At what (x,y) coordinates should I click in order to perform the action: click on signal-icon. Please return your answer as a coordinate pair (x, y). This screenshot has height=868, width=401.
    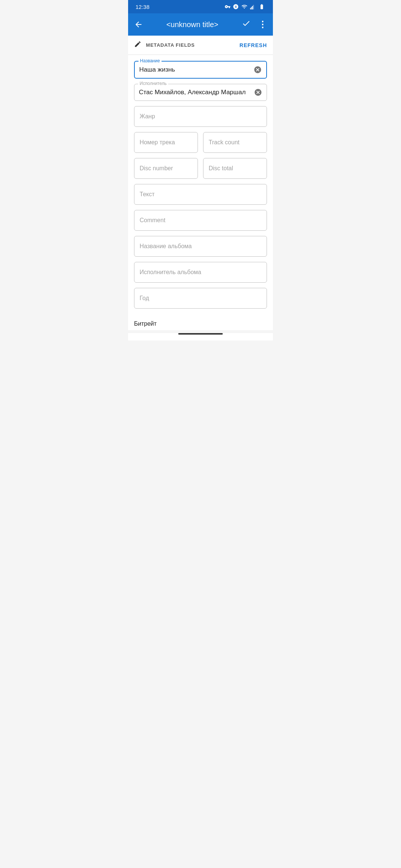
    Looking at the image, I should click on (253, 7).